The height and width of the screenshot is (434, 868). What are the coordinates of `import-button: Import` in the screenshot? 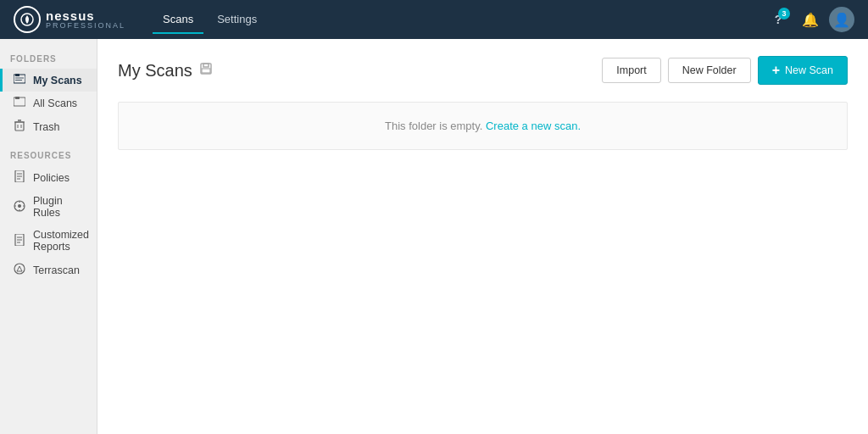 It's located at (631, 70).